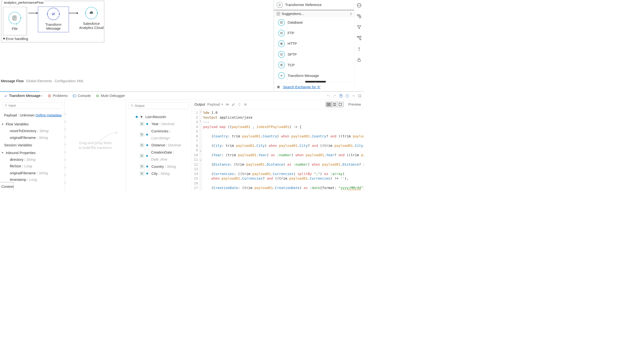 The height and width of the screenshot is (338, 644). I want to click on view-mode-code, so click(340, 104).